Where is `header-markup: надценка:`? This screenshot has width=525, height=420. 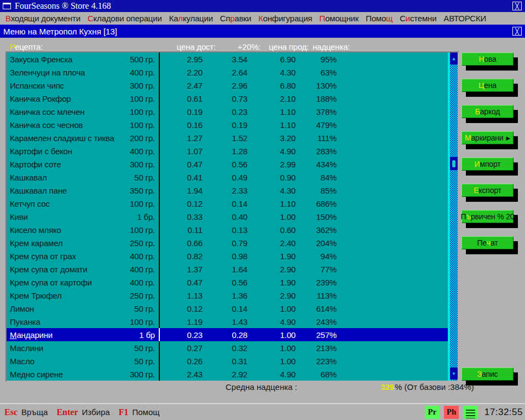
header-markup: надценка: is located at coordinates (330, 47).